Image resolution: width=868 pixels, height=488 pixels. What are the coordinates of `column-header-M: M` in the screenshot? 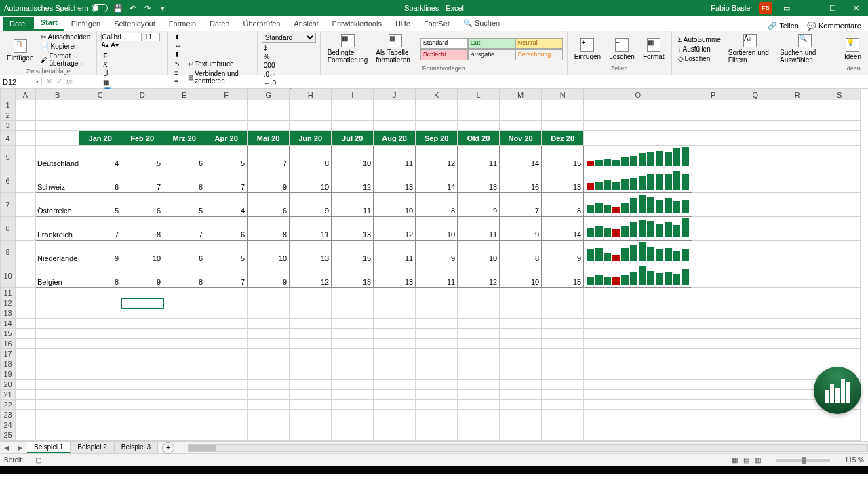 It's located at (521, 95).